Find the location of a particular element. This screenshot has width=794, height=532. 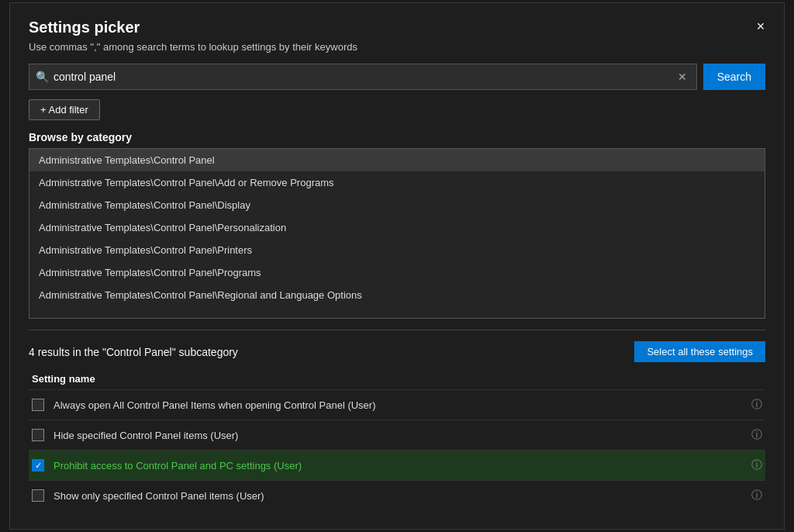

results-row: 4 results in the "Control Panel" subcate… is located at coordinates (397, 352).